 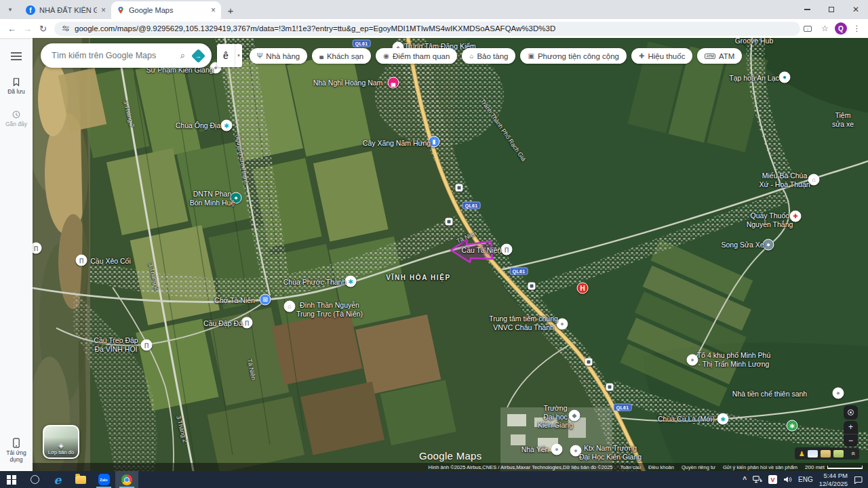 What do you see at coordinates (183, 56) in the screenshot?
I see `search-icon: ⌕` at bounding box center [183, 56].